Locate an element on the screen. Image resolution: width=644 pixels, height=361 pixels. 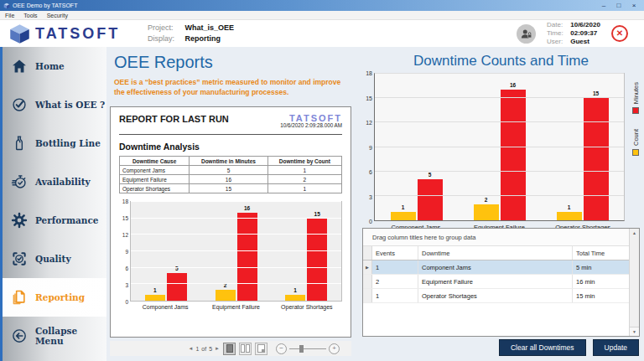
app-header: TATSOFT Project: What_is_OEE Display: Re… is located at coordinates (322, 34).